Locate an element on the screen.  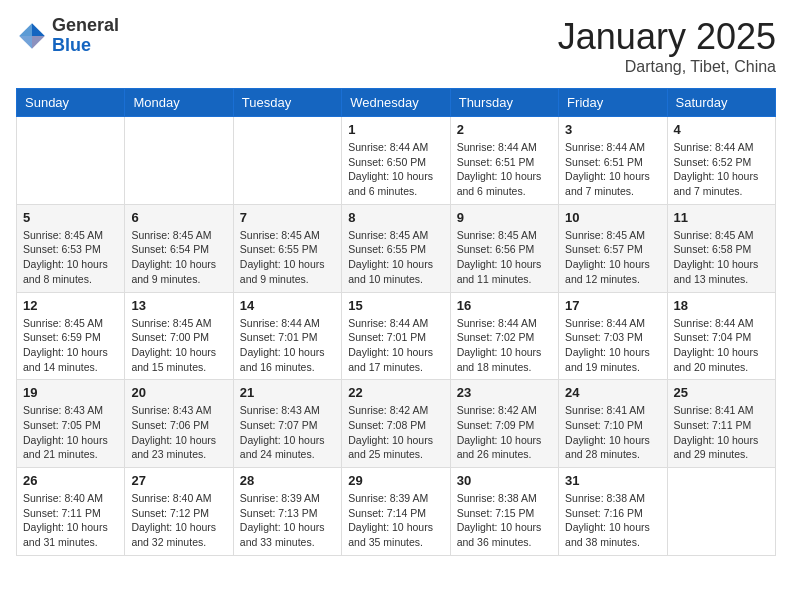
calendar-header-thursday: Thursday is located at coordinates (504, 103).